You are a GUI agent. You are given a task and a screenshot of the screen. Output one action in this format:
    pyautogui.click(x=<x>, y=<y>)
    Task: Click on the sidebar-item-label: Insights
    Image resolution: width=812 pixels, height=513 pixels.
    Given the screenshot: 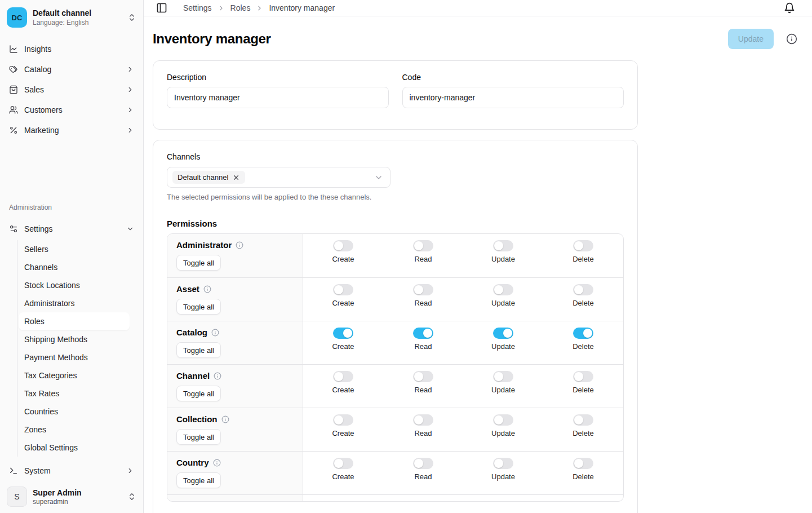 What is the action you would take?
    pyautogui.click(x=38, y=49)
    